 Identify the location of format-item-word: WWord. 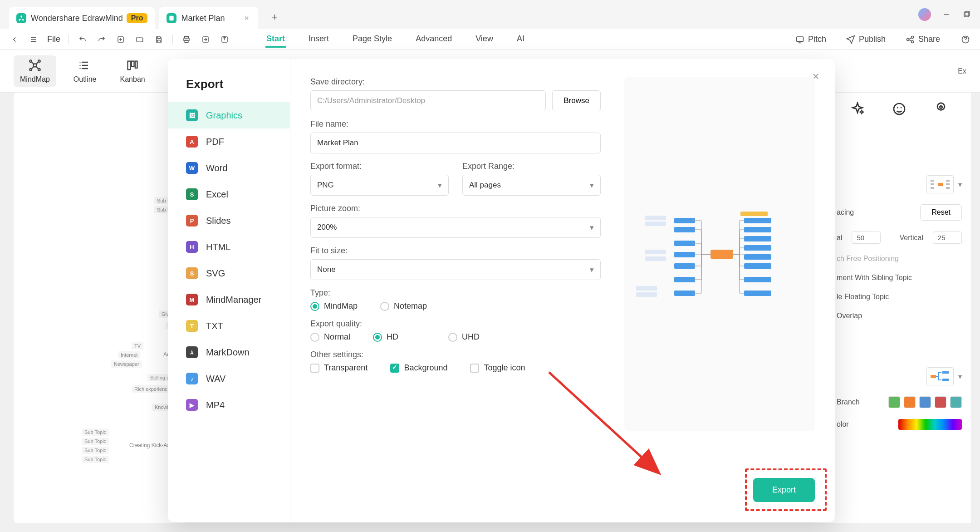
(229, 168).